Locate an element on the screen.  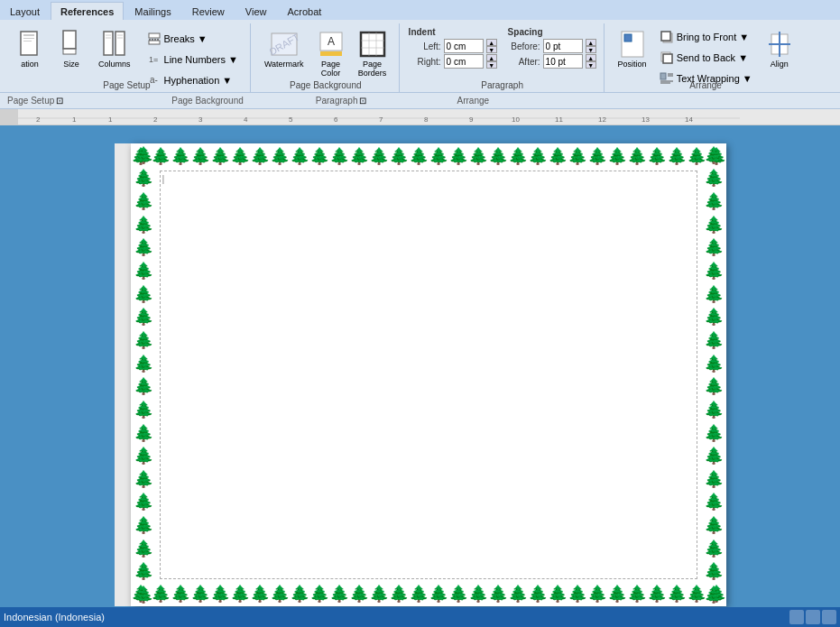
line-numbers-button: 1= Line Numbers ▼ is located at coordinates (193, 60).